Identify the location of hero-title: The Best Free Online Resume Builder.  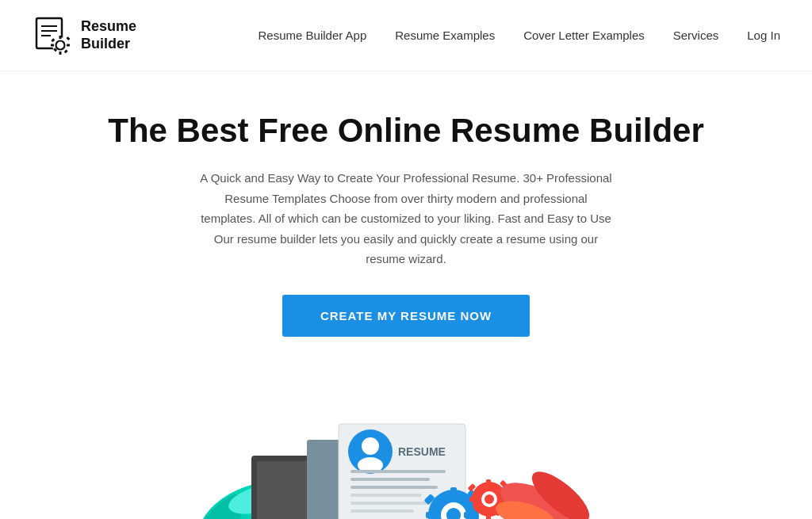
(406, 131).